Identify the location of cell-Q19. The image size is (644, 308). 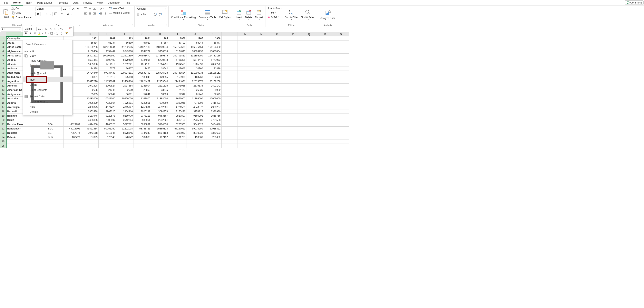
(309, 116).